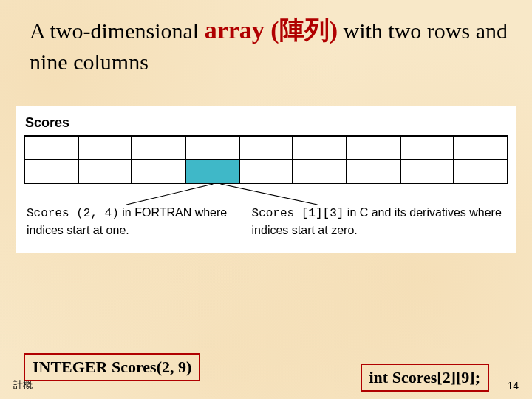  What do you see at coordinates (139, 222) in the screenshot?
I see `caption-fortran: Scores (1, 3) in FORTRAN where indices s…` at bounding box center [139, 222].